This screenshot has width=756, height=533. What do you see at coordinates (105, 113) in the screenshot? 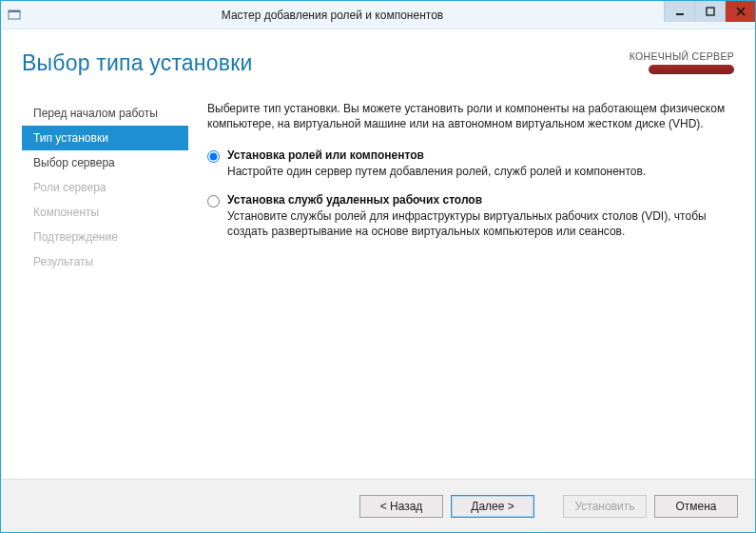
I see `sidebar-item-before-you-begin: Перед началом работы` at bounding box center [105, 113].